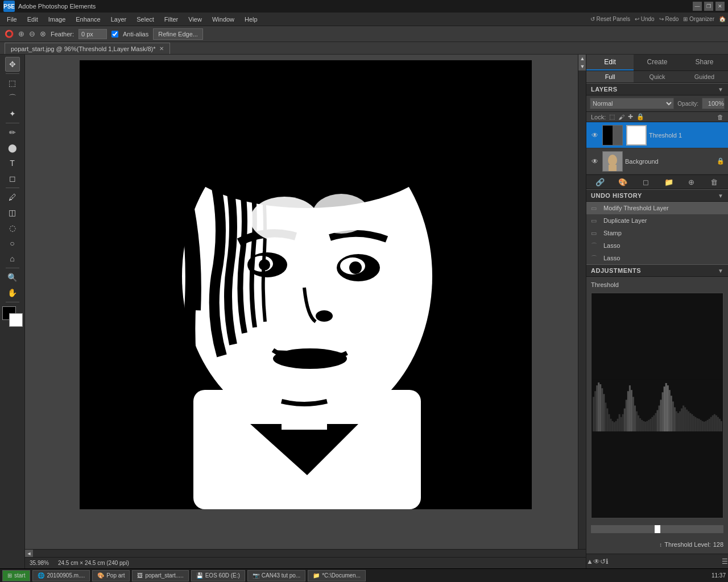 The height and width of the screenshot is (582, 728). I want to click on move-tool: ✥, so click(13, 64).